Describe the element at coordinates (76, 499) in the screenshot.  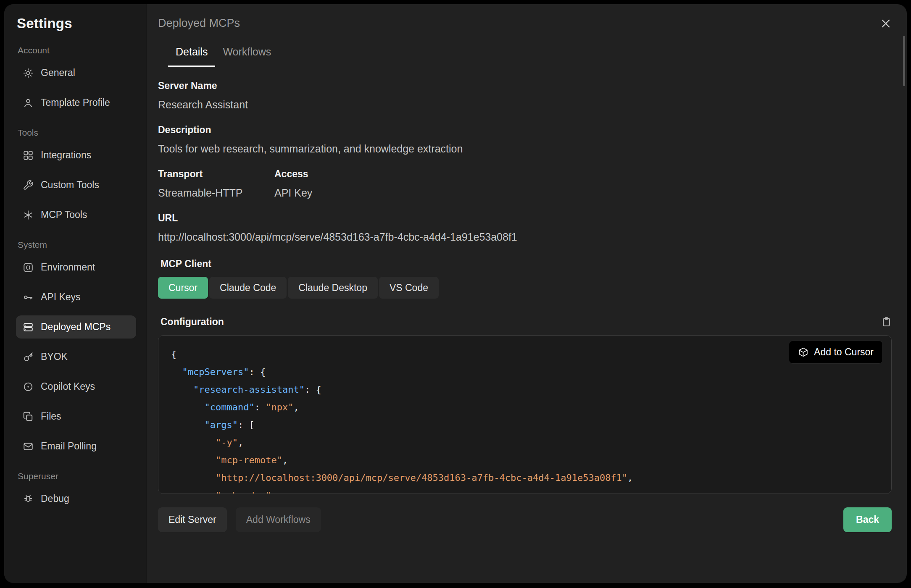
I see `sidebar-item-debug: Debug` at that location.